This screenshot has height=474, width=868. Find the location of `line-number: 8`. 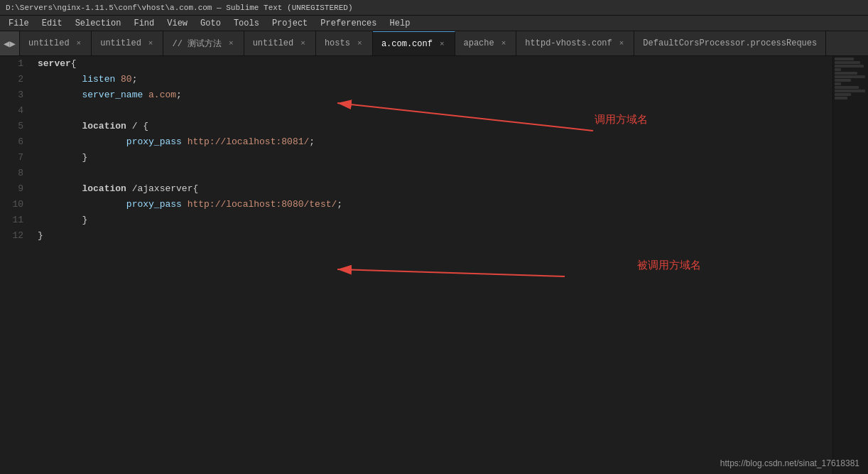

line-number: 8 is located at coordinates (11, 173).